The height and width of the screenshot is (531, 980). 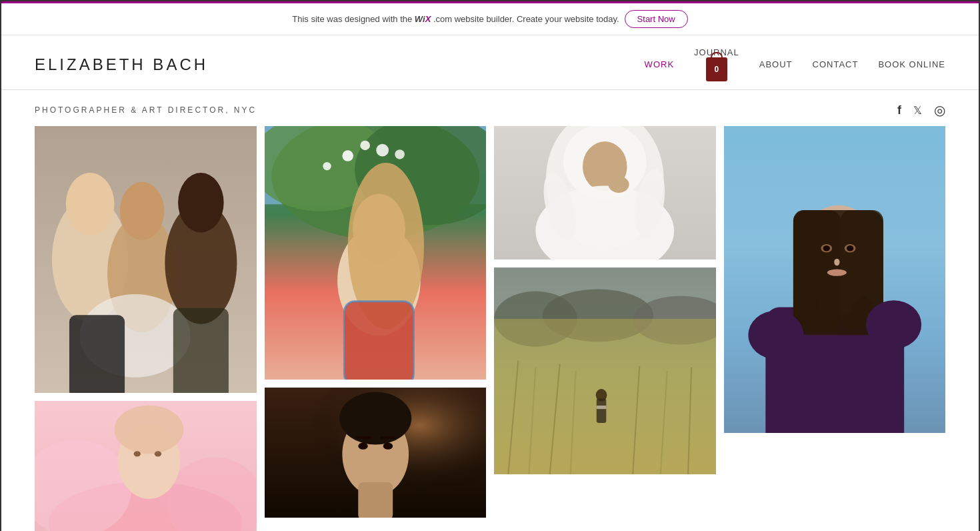 I want to click on cart-count: 0, so click(x=717, y=69).